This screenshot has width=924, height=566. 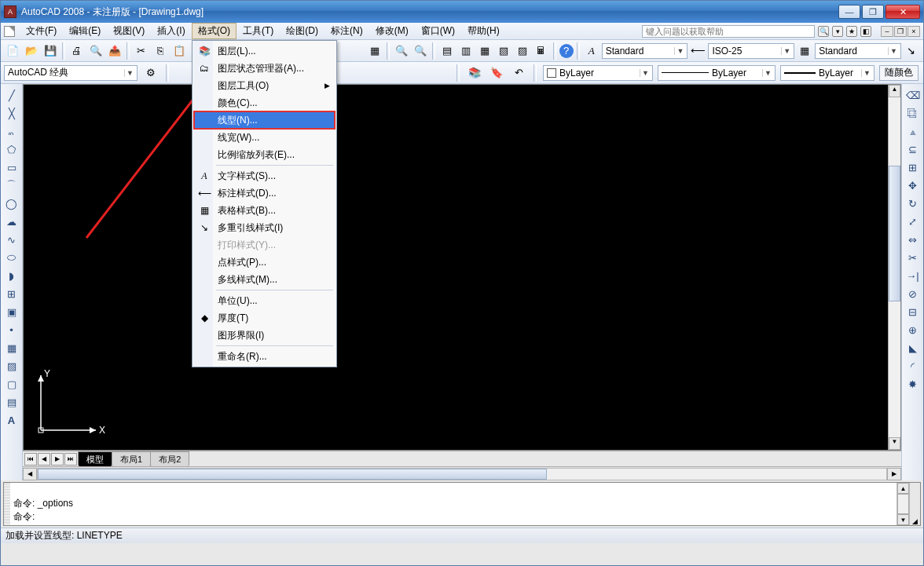 I want to click on ellipse-icon: ⬭, so click(x=12, y=257).